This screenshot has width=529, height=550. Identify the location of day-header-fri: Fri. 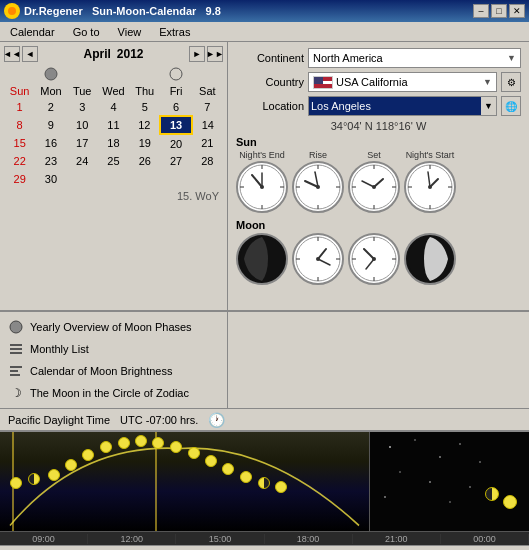
(176, 91).